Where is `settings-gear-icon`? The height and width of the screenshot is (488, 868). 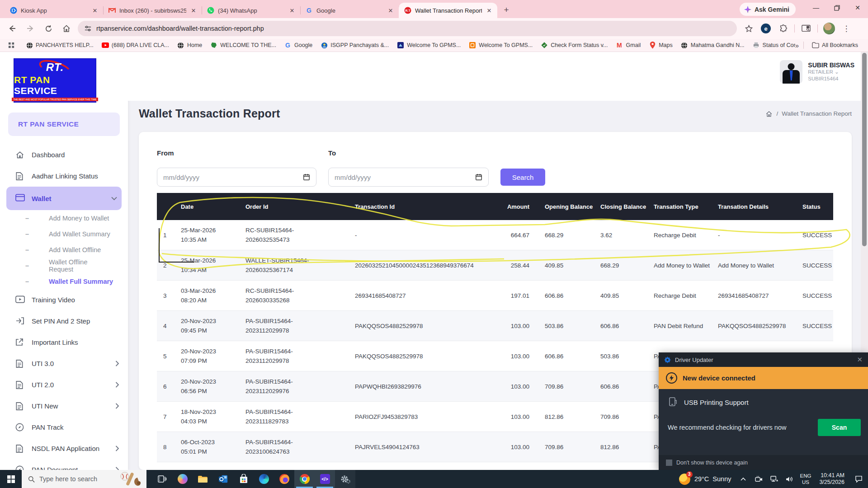
settings-gear-icon is located at coordinates (345, 479).